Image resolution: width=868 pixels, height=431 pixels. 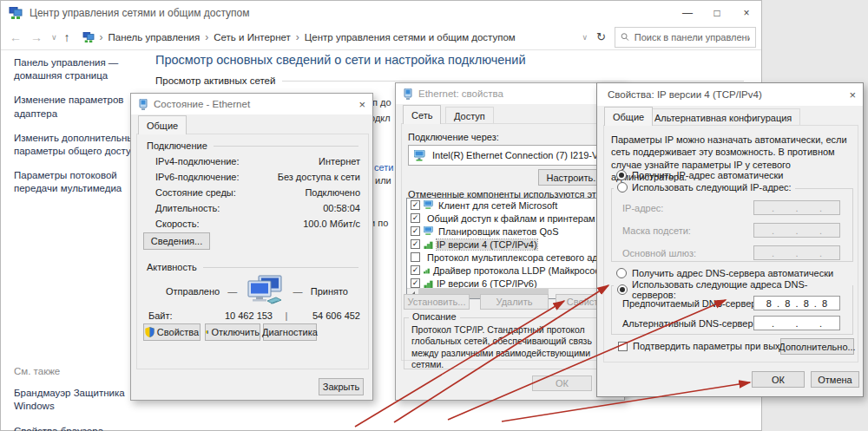 What do you see at coordinates (797, 231) in the screenshot?
I see `subnet-mask-field: . . .` at bounding box center [797, 231].